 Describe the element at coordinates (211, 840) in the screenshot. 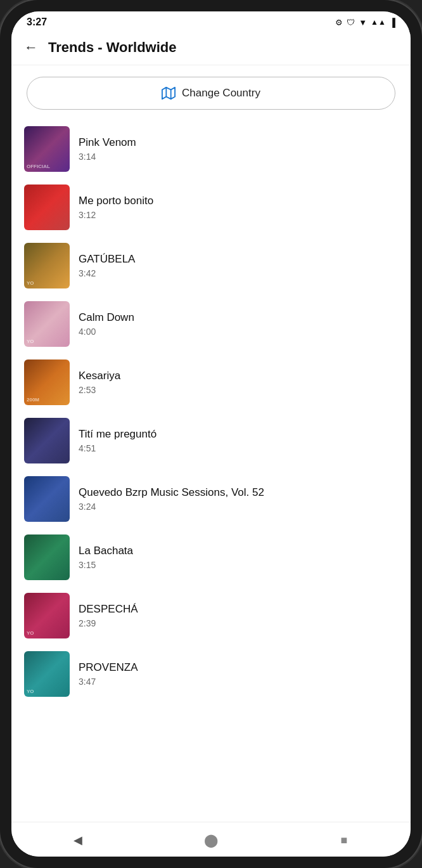

I see `home-nav-icon: ⬤` at that location.